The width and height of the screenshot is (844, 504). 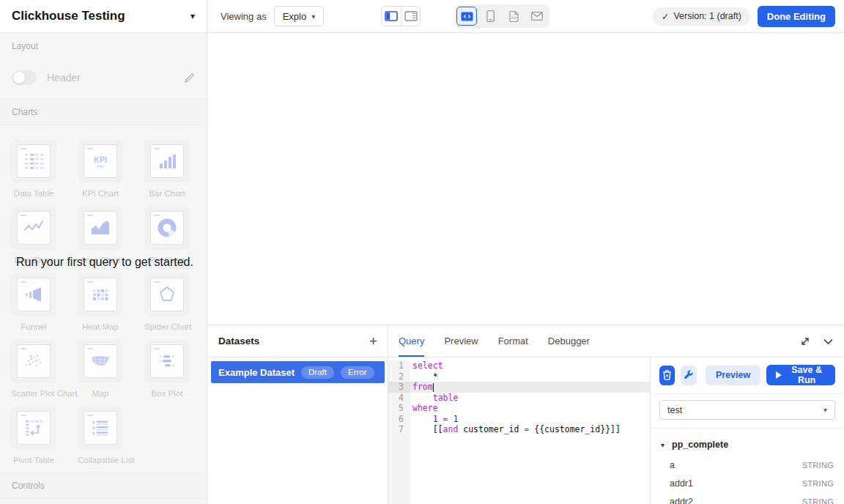 I want to click on chart-option-bar-chart: Bar Chart, so click(x=167, y=168).